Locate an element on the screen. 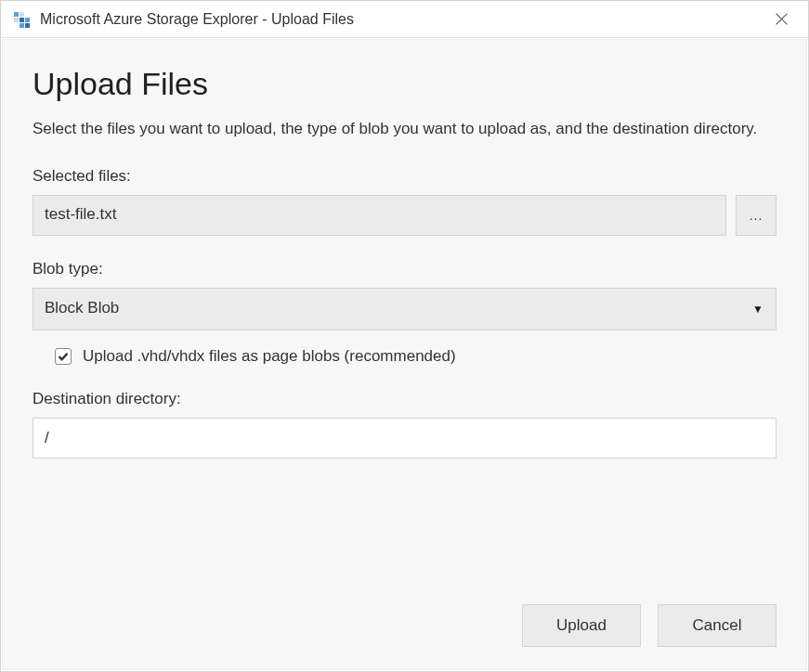 This screenshot has width=809, height=672. dialog-heading: Upload Files is located at coordinates (405, 84).